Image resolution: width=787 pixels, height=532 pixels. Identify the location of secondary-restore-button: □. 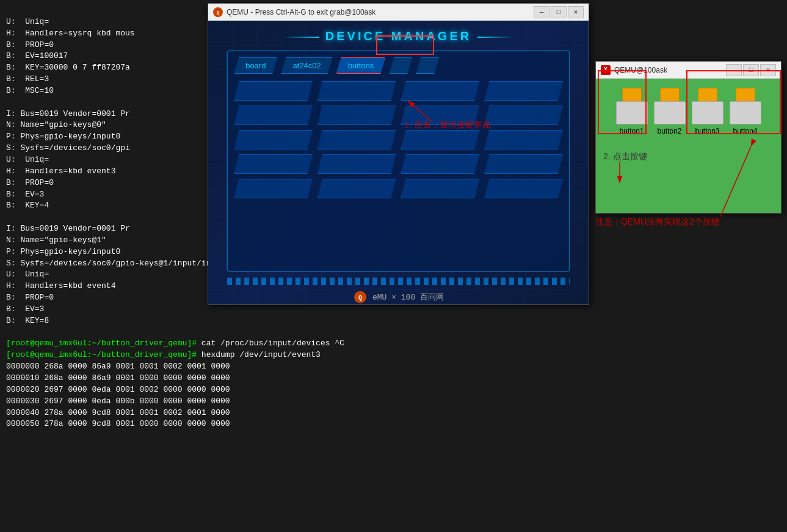
(751, 70).